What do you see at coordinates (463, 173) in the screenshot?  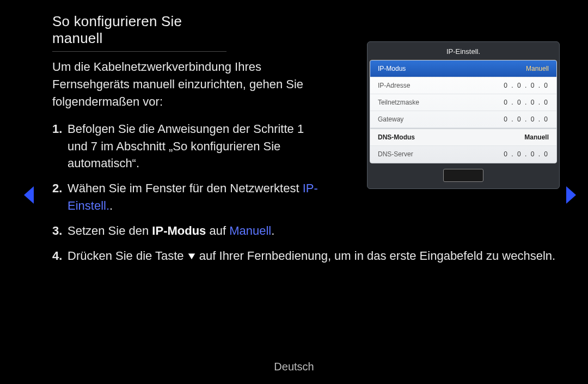 I see `panel-footer` at bounding box center [463, 173].